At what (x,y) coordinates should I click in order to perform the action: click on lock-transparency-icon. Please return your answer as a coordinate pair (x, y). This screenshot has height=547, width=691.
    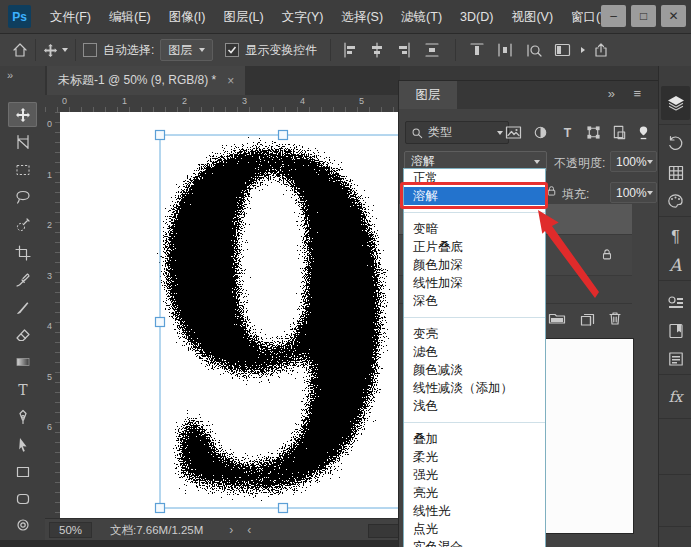
    Looking at the image, I should click on (552, 191).